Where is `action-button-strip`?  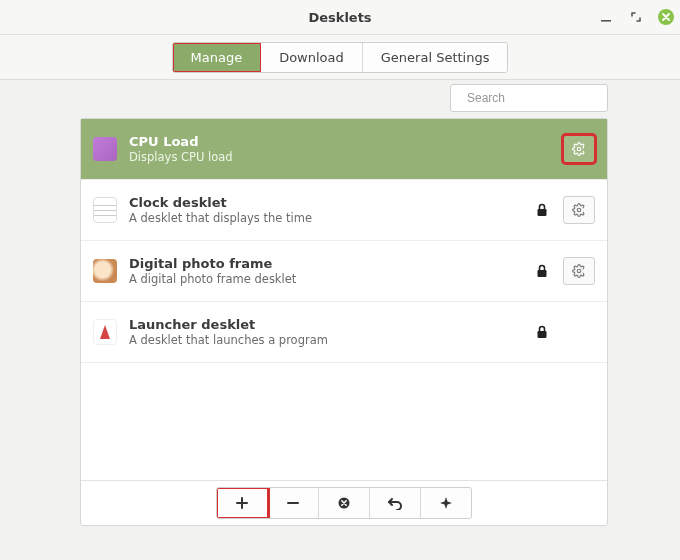
action-button-strip is located at coordinates (344, 503).